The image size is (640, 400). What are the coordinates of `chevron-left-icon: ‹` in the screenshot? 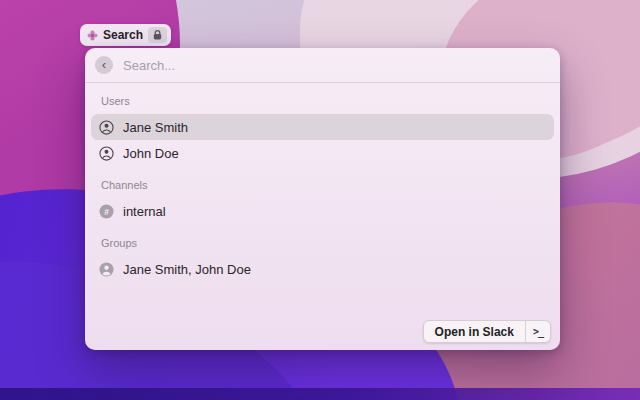 It's located at (104, 64).